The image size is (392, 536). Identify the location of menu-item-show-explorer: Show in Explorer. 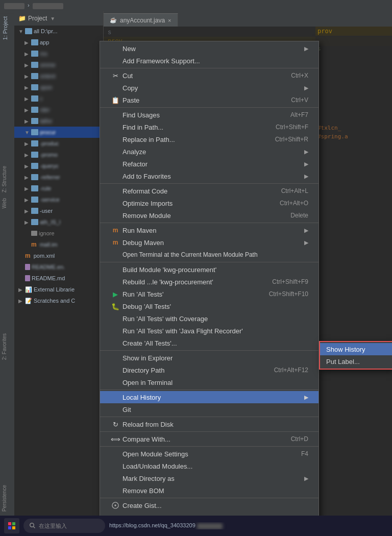
(209, 358).